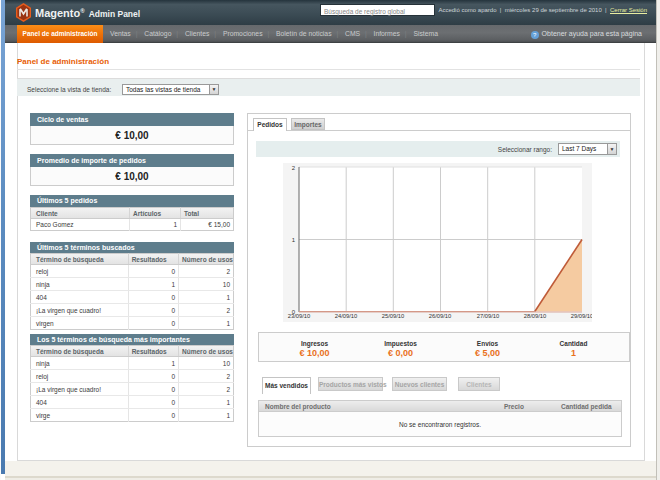 The image size is (660, 480). I want to click on svg-text: 29/09/10, so click(582, 316).